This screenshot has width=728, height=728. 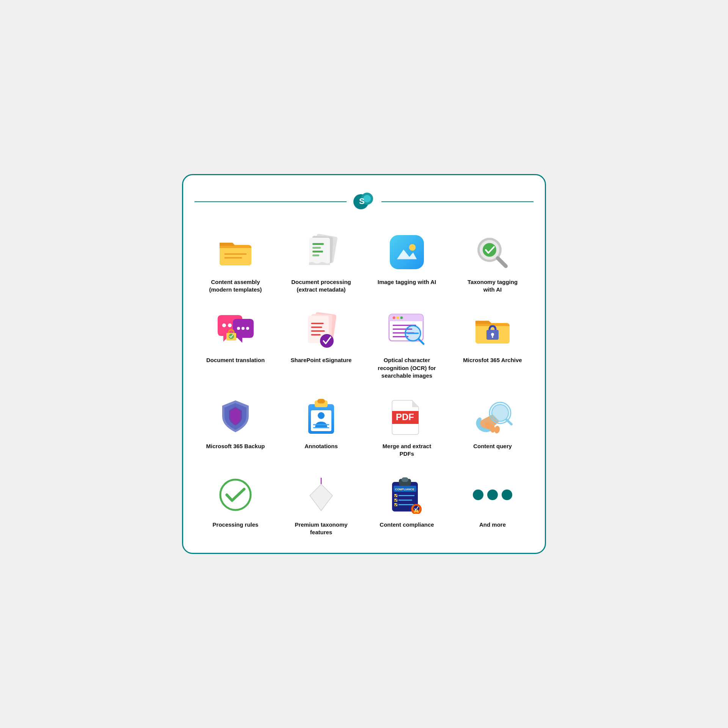 I want to click on list-item: Document processing(extract metadata), so click(x=321, y=262).